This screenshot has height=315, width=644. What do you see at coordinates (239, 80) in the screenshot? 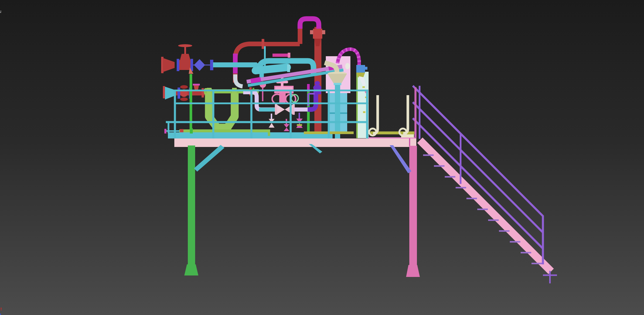
I see `gray-hose` at bounding box center [239, 80].